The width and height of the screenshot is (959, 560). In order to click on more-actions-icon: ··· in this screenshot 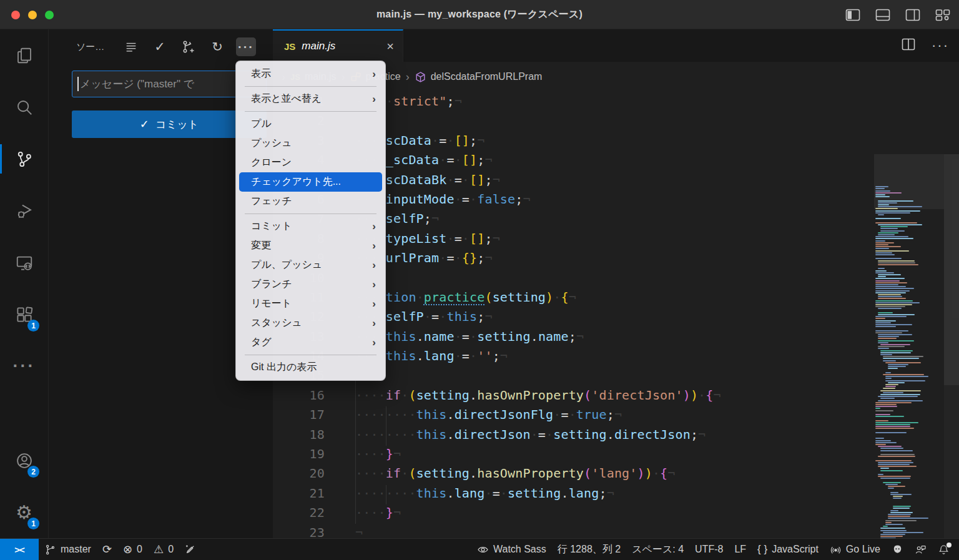, I will do `click(246, 47)`.